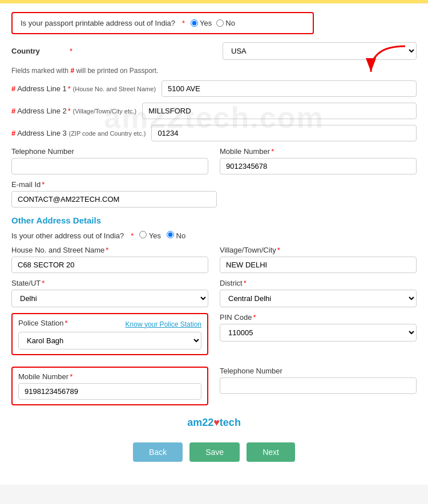 Image resolution: width=428 pixels, height=504 pixels. I want to click on passport-radio-group: Yes No, so click(213, 23).